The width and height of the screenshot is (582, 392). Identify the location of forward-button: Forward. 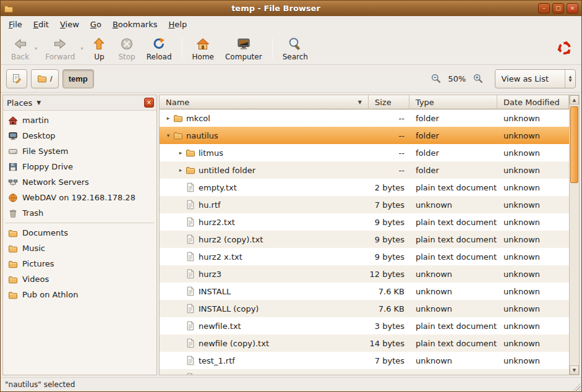
(60, 48).